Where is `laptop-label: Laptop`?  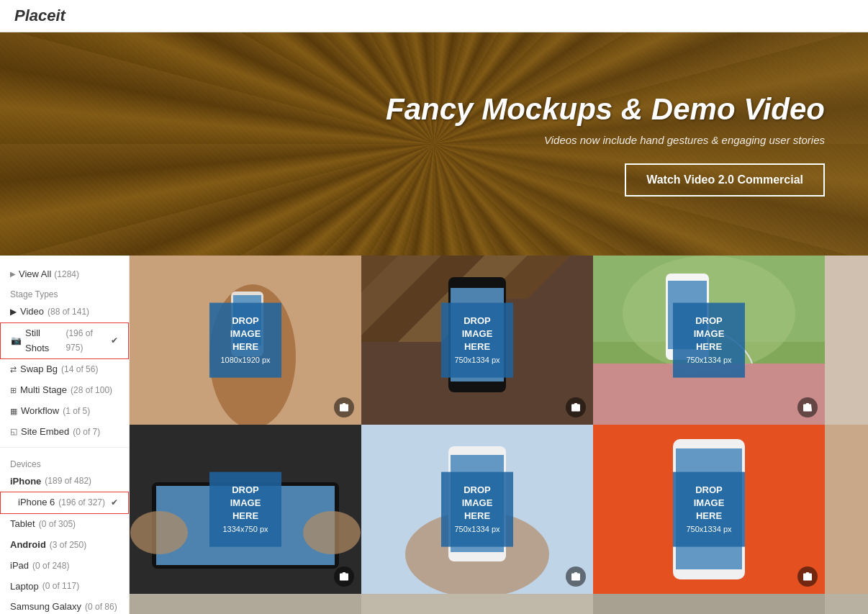
laptop-label: Laptop is located at coordinates (24, 587).